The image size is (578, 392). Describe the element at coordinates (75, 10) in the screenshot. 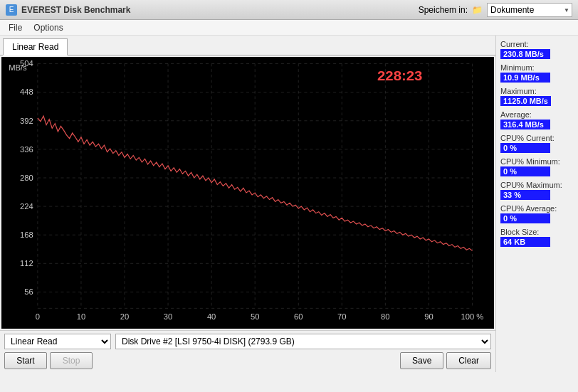

I see `app-title: EVEREST Disk Benchmark` at that location.